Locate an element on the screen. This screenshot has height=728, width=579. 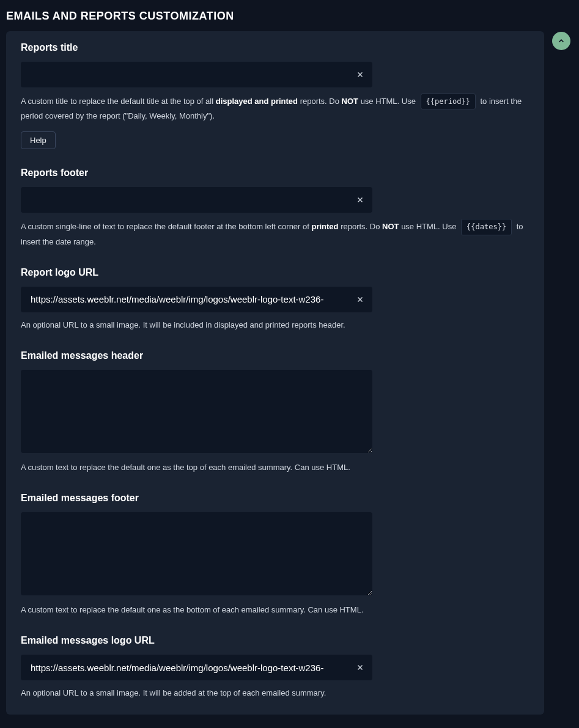
emailed-header-label: Emailed messages header is located at coordinates (275, 356).